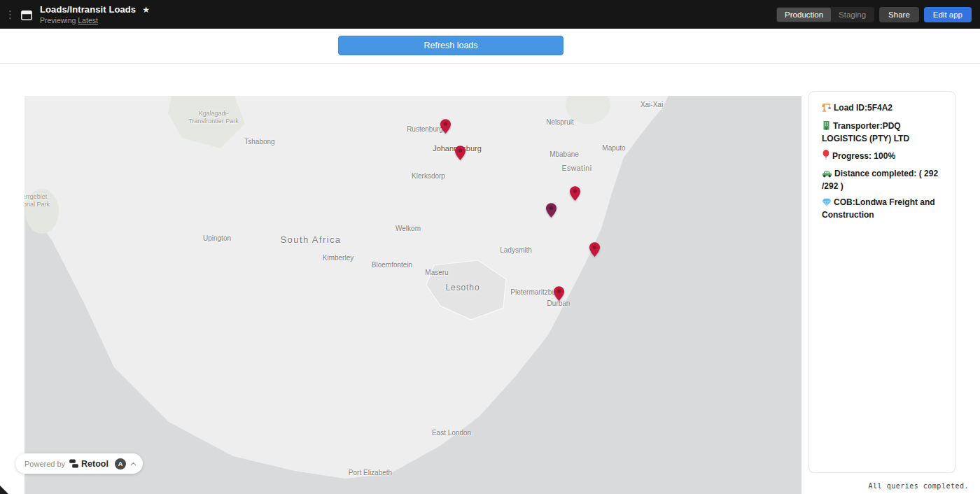 Image resolution: width=980 pixels, height=494 pixels. Describe the element at coordinates (880, 108) in the screenshot. I see `detail-value: 5F4A2` at that location.